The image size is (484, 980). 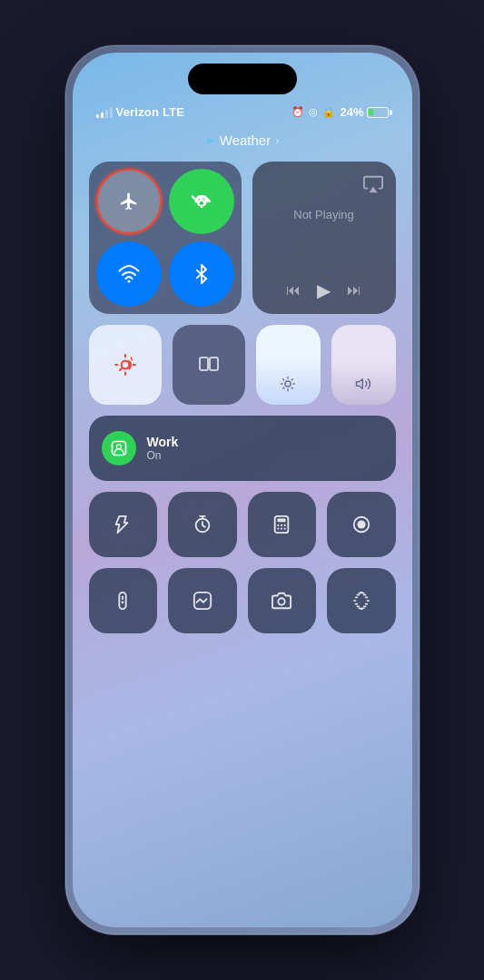 What do you see at coordinates (119, 448) in the screenshot?
I see `focus-icon-wrap` at bounding box center [119, 448].